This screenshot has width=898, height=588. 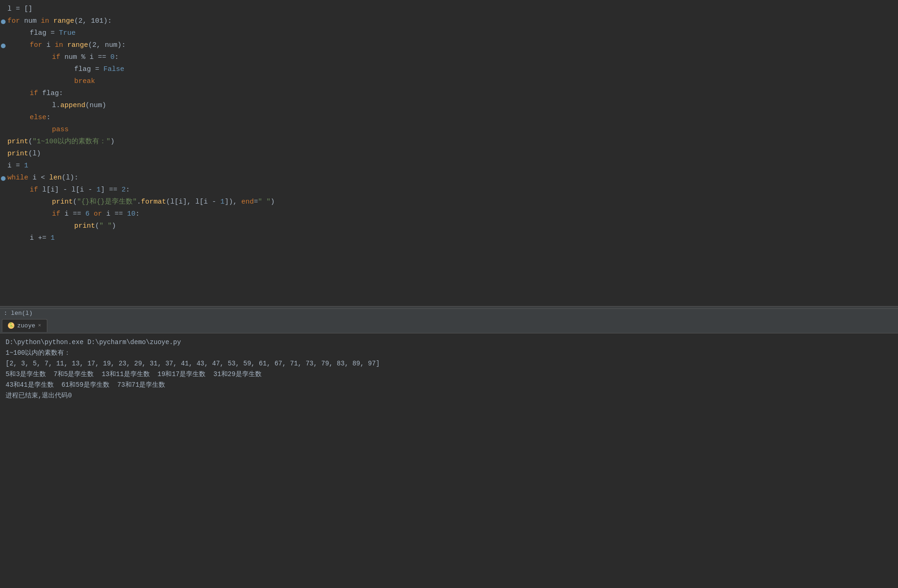 What do you see at coordinates (58, 106) in the screenshot?
I see `token-op: .` at bounding box center [58, 106].